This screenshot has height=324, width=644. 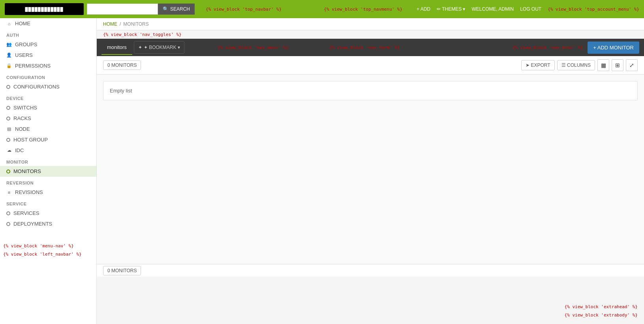 I want to click on user-icon: 👤, so click(x=9, y=55).